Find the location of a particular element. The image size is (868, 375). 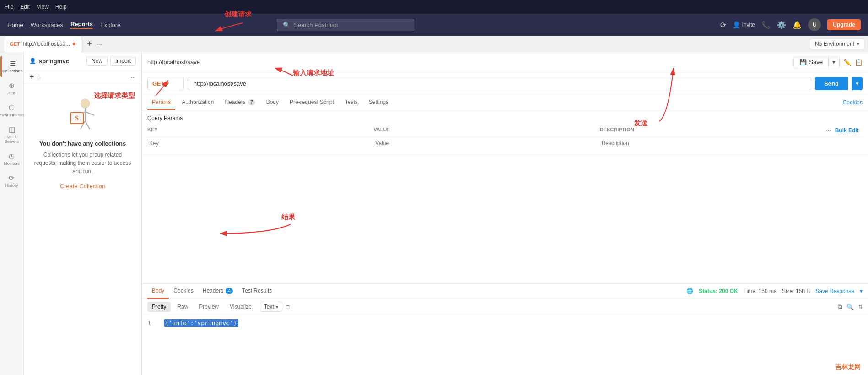

import-button: Import is located at coordinates (123, 61).